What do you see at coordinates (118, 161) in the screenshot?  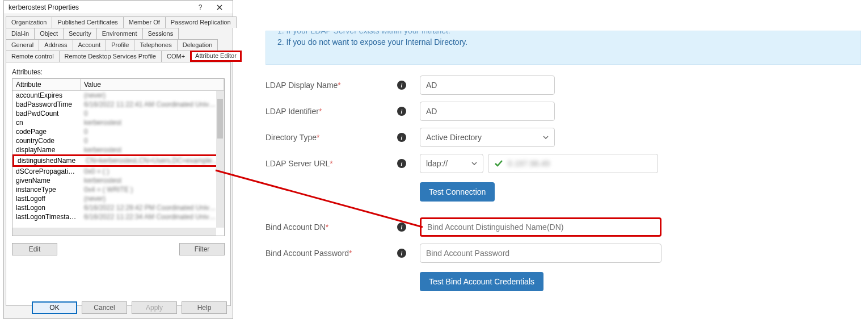 I see `table-row: distinguishedNameCN=kerberostest,CN=User…` at bounding box center [118, 161].